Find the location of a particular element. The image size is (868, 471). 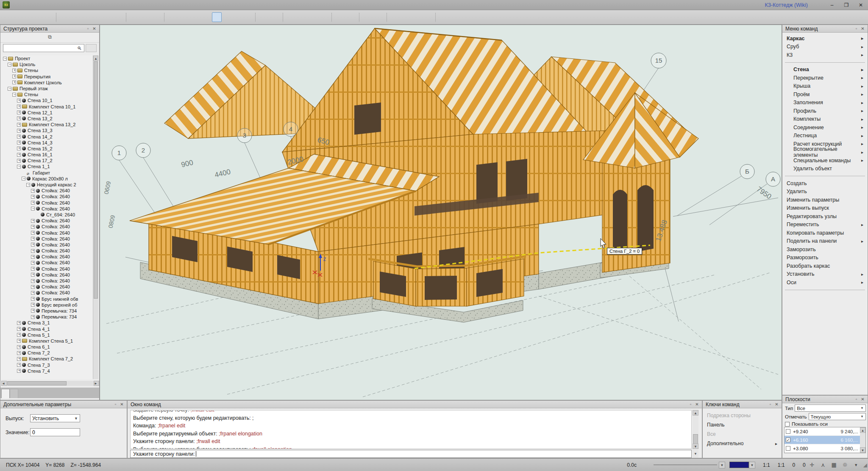

tree-item: Стена 6_1 is located at coordinates (47, 347).